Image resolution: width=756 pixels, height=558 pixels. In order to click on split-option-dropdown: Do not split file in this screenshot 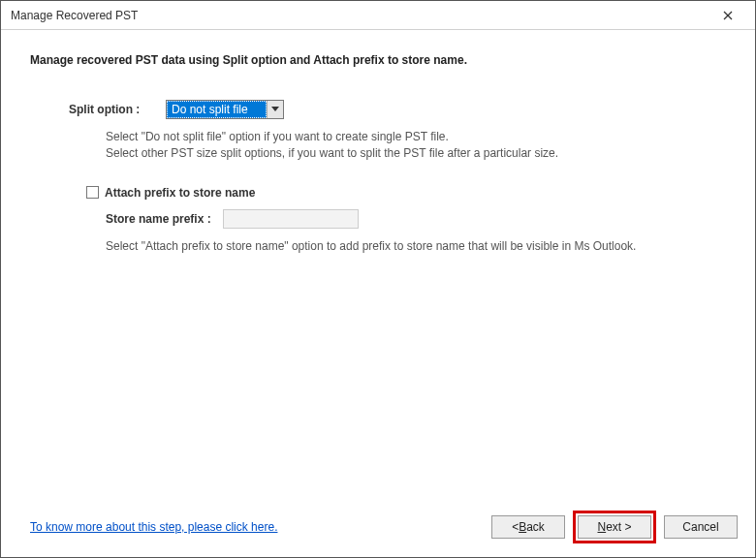, I will do `click(225, 109)`.